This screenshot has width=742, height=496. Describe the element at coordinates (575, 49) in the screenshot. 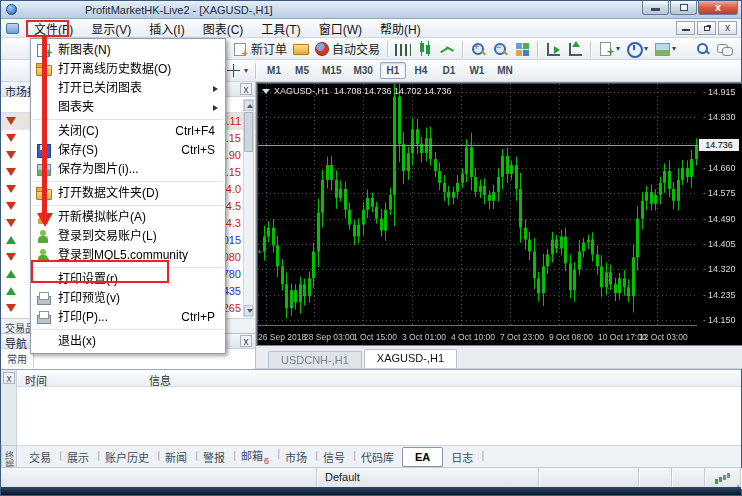

I see `chart-shift-button` at that location.